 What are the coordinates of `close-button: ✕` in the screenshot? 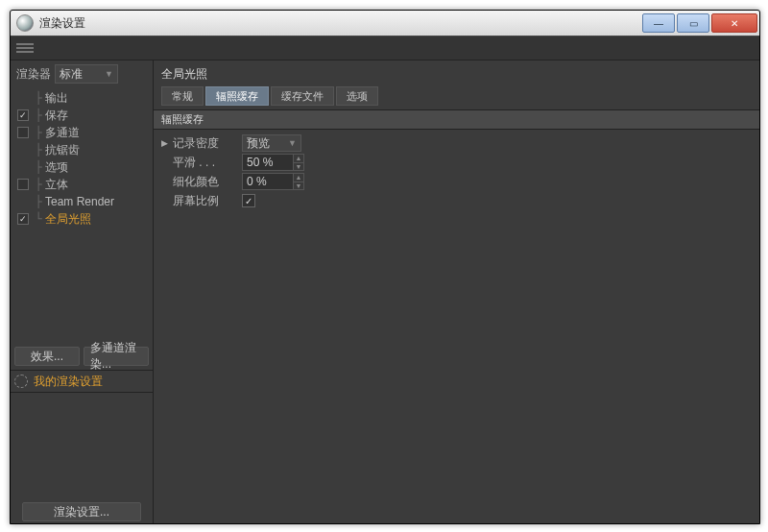 It's located at (734, 23).